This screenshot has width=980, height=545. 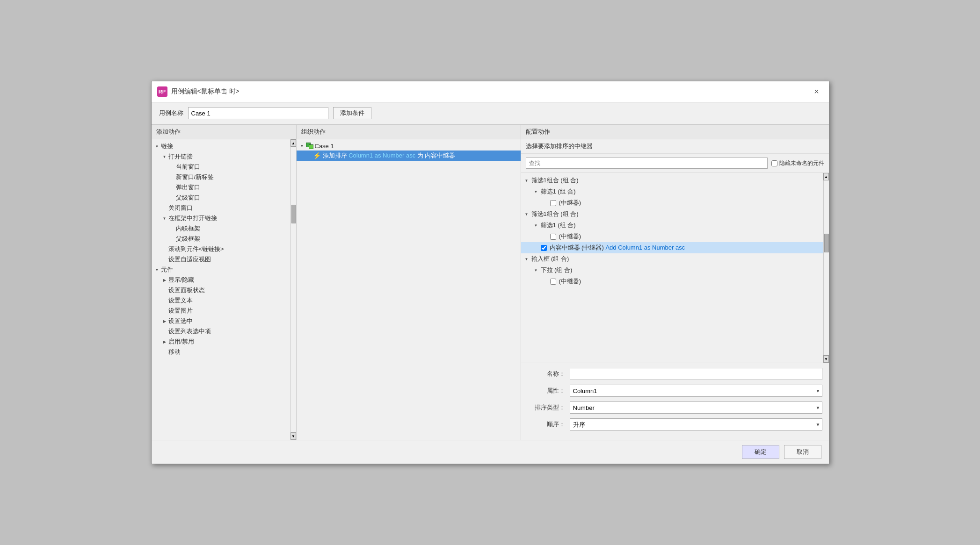 What do you see at coordinates (546, 408) in the screenshot?
I see `prop-sort-type-label: 排序类型：` at bounding box center [546, 408].